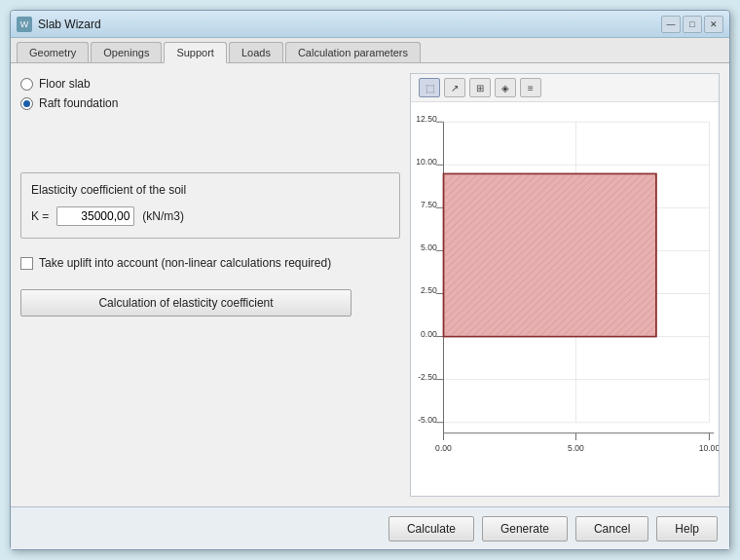  Describe the element at coordinates (671, 24) in the screenshot. I see `minimize-button: —` at that location.